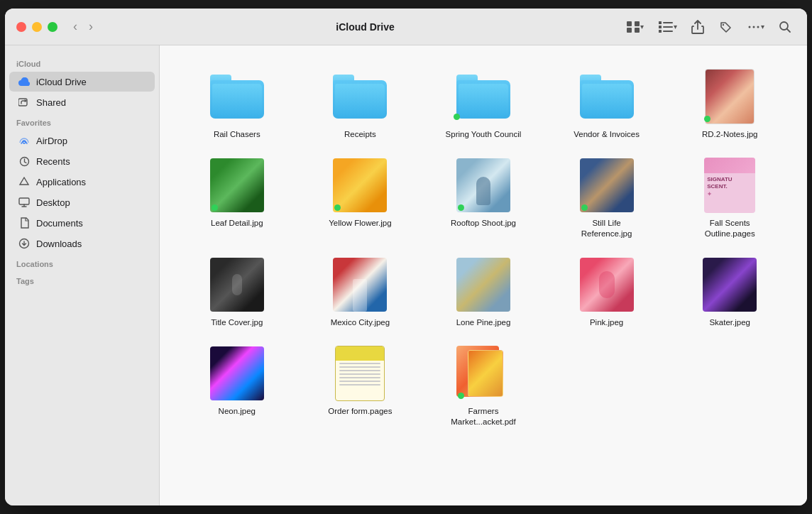  What do you see at coordinates (730, 285) in the screenshot?
I see `file-thumb-skater` at bounding box center [730, 285].